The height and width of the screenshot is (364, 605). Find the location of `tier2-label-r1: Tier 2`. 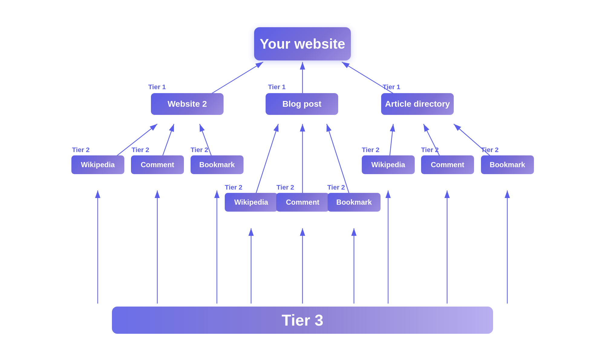

tier2-label-r1: Tier 2 is located at coordinates (371, 150).